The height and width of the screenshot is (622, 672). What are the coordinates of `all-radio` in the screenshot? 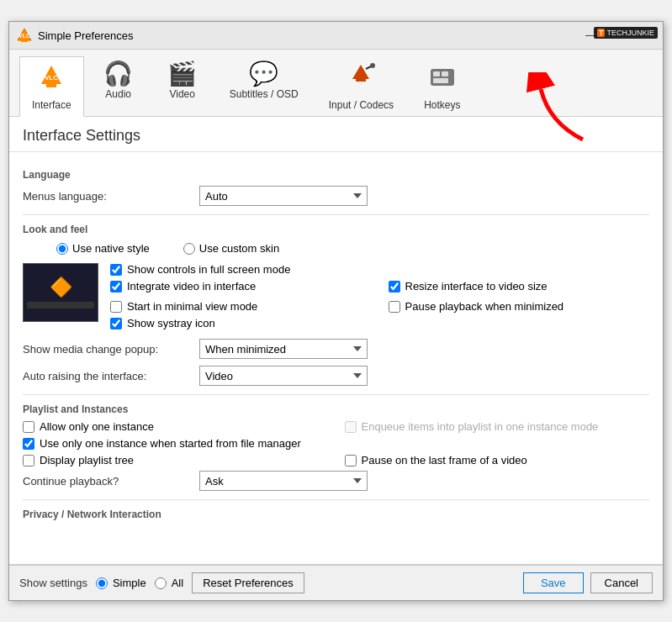 It's located at (161, 583).